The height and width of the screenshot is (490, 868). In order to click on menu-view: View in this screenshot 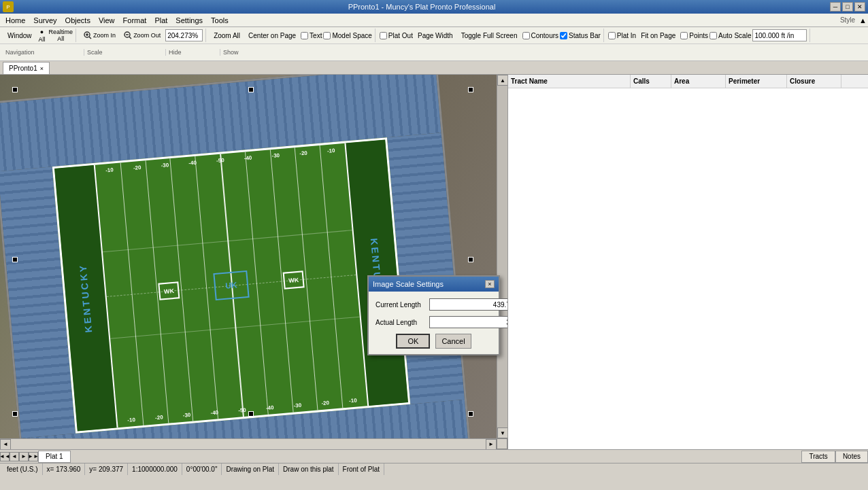, I will do `click(107, 20)`.